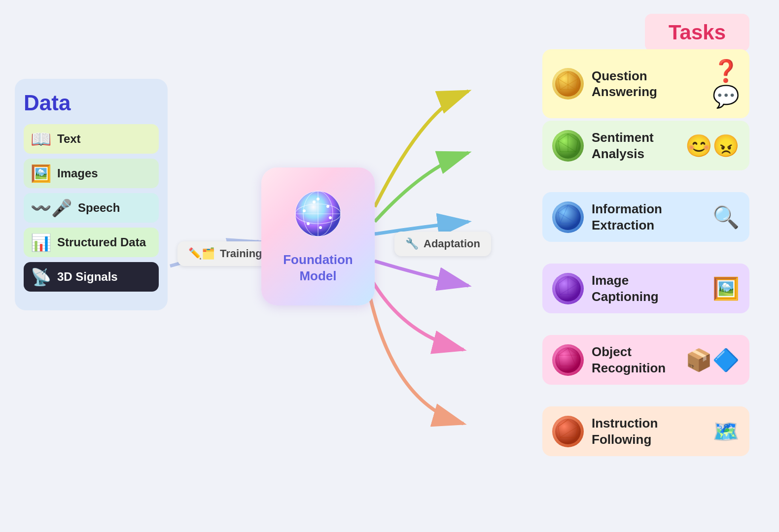  What do you see at coordinates (712, 360) in the screenshot?
I see `or-icon: 📦🔷` at bounding box center [712, 360].